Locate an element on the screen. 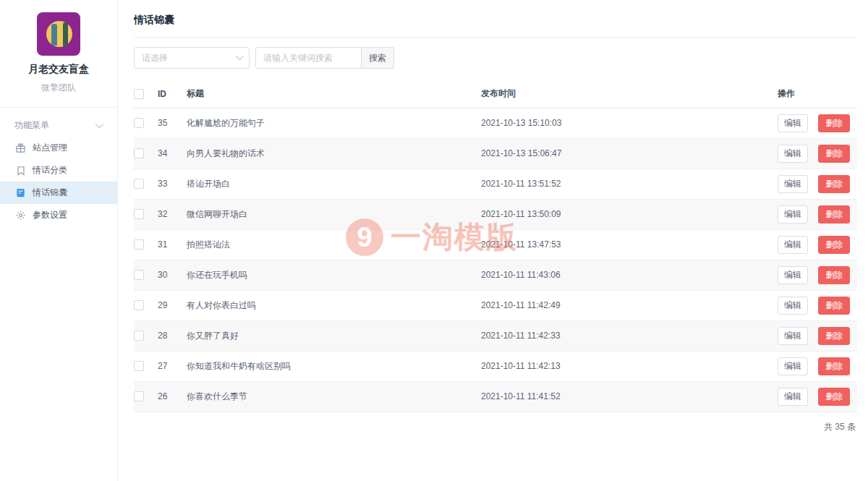 This screenshot has width=868, height=481. row-id: 32 is located at coordinates (172, 214).